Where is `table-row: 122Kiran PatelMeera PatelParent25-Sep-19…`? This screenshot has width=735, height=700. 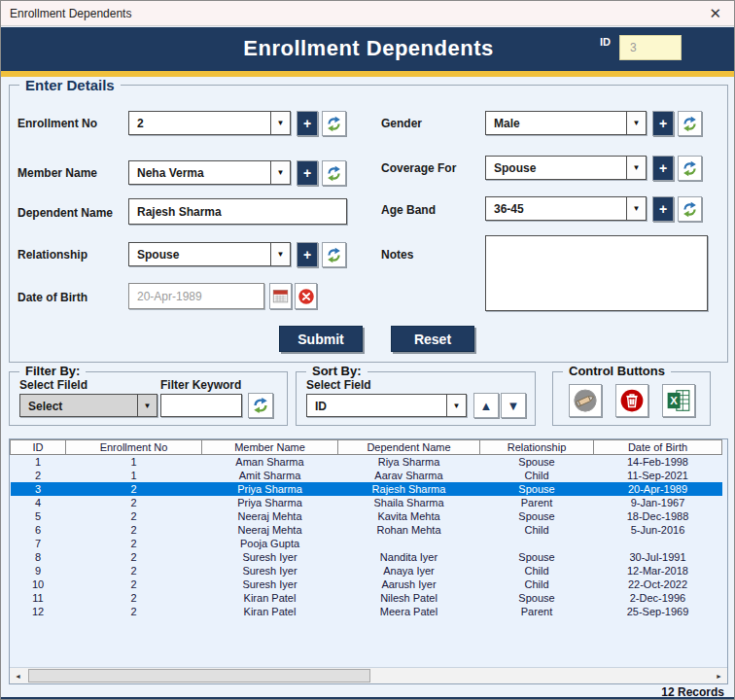
table-row: 122Kiran PatelMeera PatelParent25-Sep-19… is located at coordinates (367, 612).